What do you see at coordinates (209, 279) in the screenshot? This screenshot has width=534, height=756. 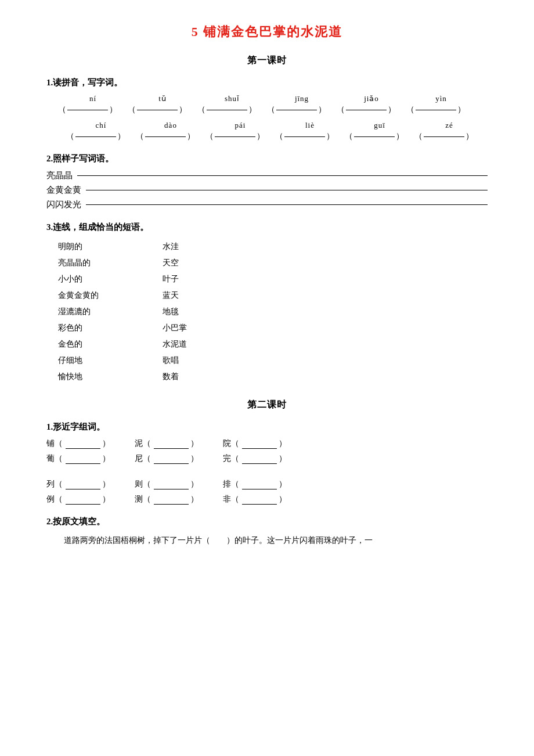 I see `q3-right-3: 叶子` at bounding box center [209, 279].